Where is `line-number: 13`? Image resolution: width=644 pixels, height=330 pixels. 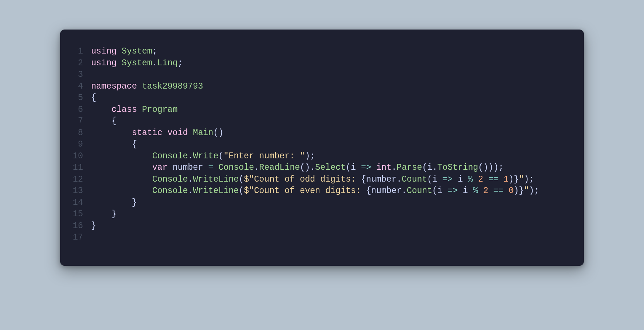 line-number: 13 is located at coordinates (78, 191).